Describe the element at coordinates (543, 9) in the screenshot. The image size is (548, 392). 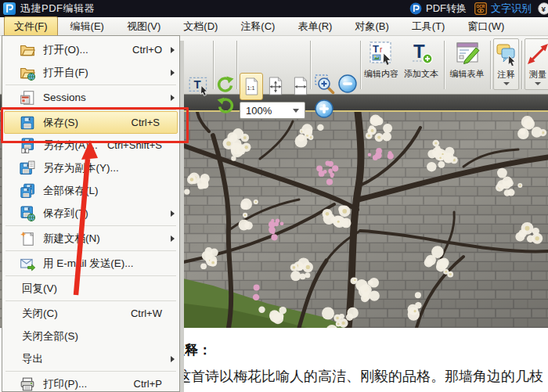
I see `yen-icon: ¥` at that location.